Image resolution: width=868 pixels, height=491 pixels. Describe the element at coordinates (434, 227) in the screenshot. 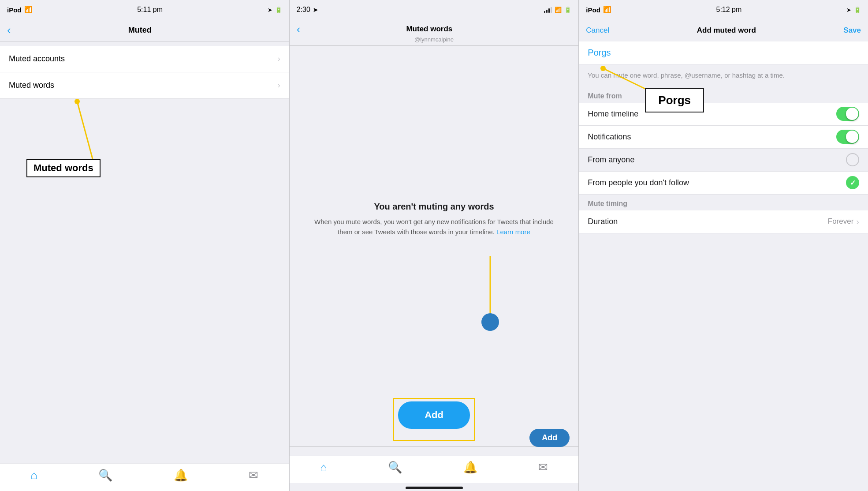

I see `empty-body-2: When you mute words, you won't get any n…` at that location.